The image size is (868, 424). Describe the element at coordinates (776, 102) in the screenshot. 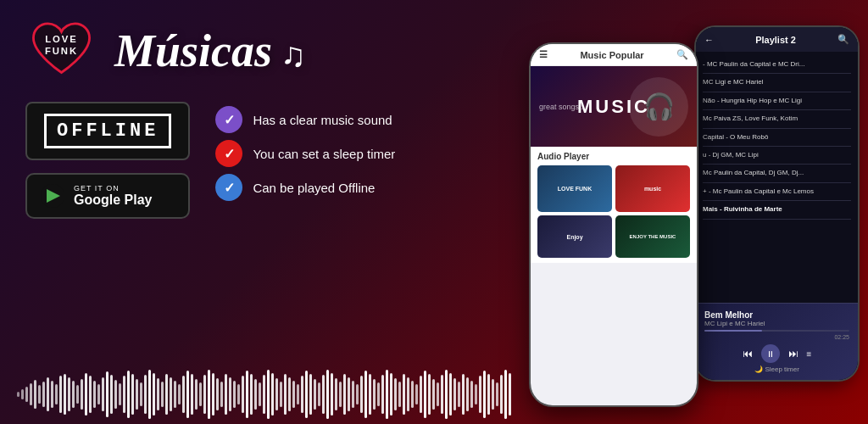

I see `playlist-item-3: Não - Hungria Hip Hop e MC Ligi` at that location.